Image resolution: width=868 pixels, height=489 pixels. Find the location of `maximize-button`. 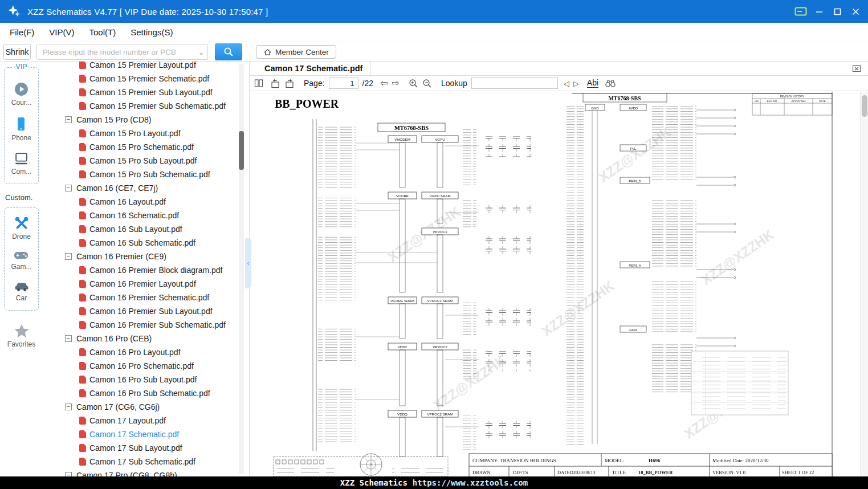

maximize-button is located at coordinates (837, 11).